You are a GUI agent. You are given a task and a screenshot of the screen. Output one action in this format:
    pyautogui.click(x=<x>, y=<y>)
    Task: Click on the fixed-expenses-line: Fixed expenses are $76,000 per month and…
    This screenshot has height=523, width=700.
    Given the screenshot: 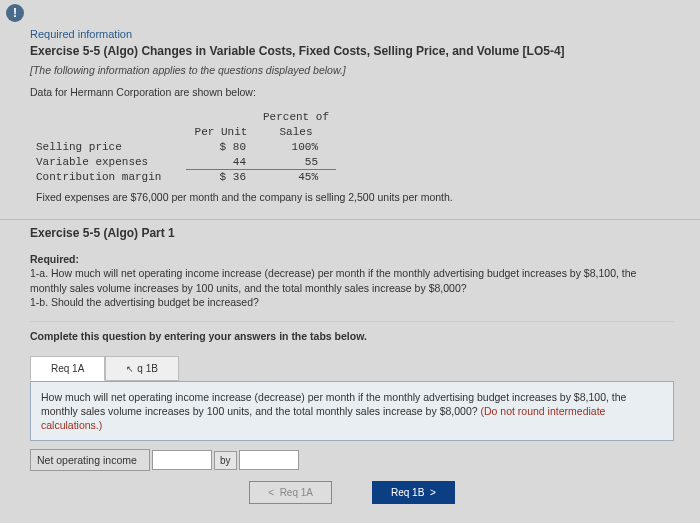 What is the action you would take?
    pyautogui.click(x=355, y=197)
    